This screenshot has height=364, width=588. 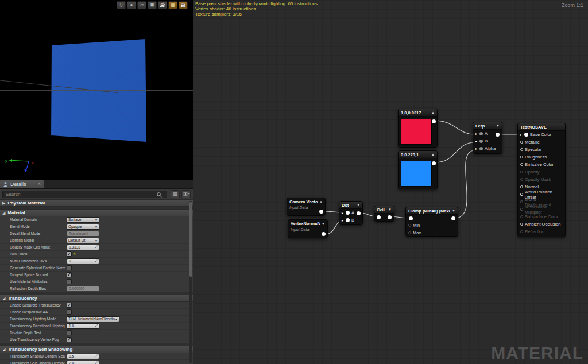 What do you see at coordinates (75, 254) in the screenshot?
I see `reset-to-default-icon: ⟲` at bounding box center [75, 254].